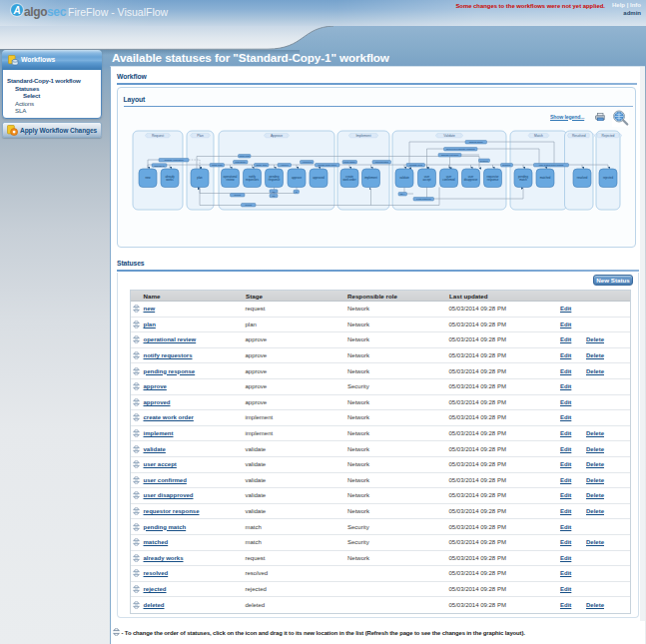  Describe the element at coordinates (403, 194) in the screenshot. I see `svg-text: SLA` at that location.